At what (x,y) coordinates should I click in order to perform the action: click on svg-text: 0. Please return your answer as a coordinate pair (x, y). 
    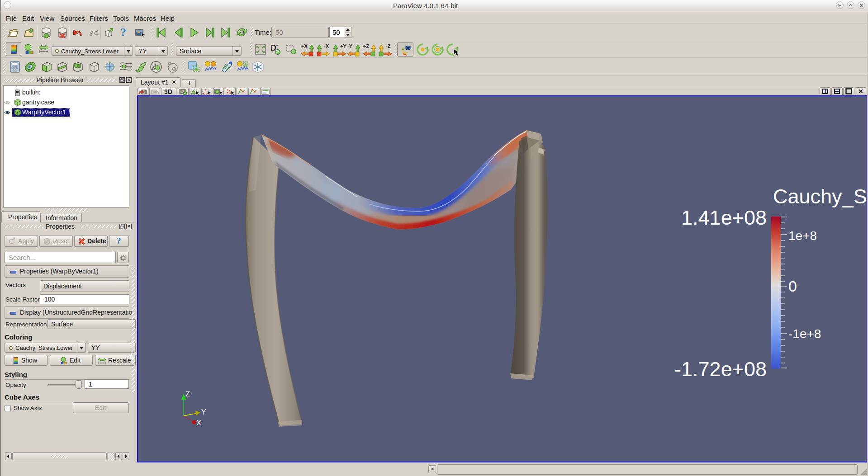
    Looking at the image, I should click on (792, 286).